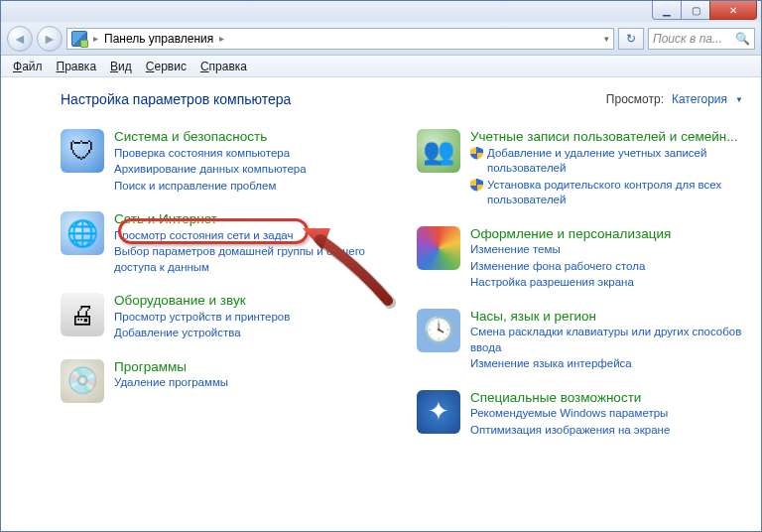  What do you see at coordinates (224, 318) in the screenshot?
I see `cat-hardware-sound: 🖨 Оборудование и звук Просмотр устройств…` at bounding box center [224, 318].